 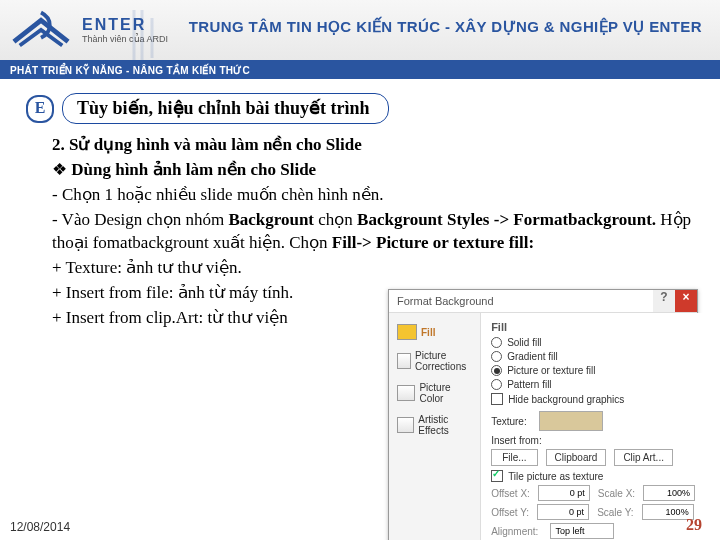 I want to click on radio-solid-fill: Solid fill, so click(x=606, y=342).